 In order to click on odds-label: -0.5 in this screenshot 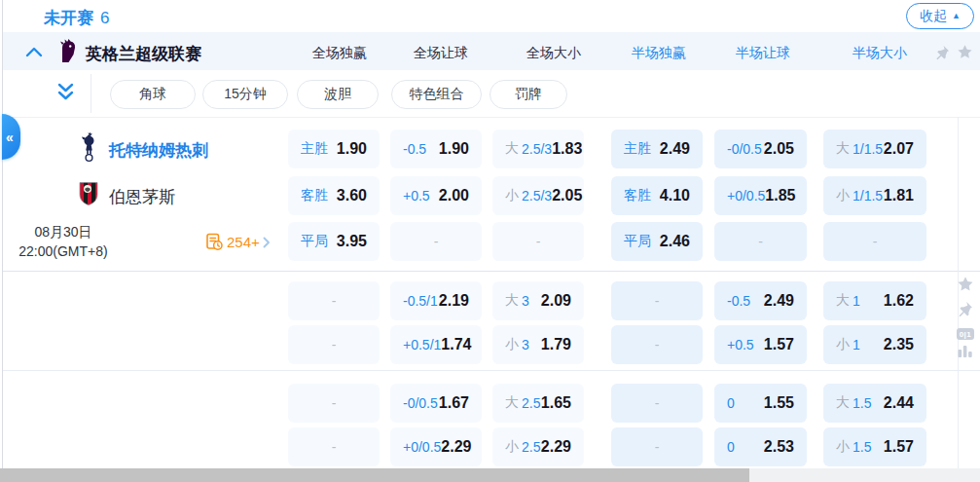, I will do `click(415, 149)`.